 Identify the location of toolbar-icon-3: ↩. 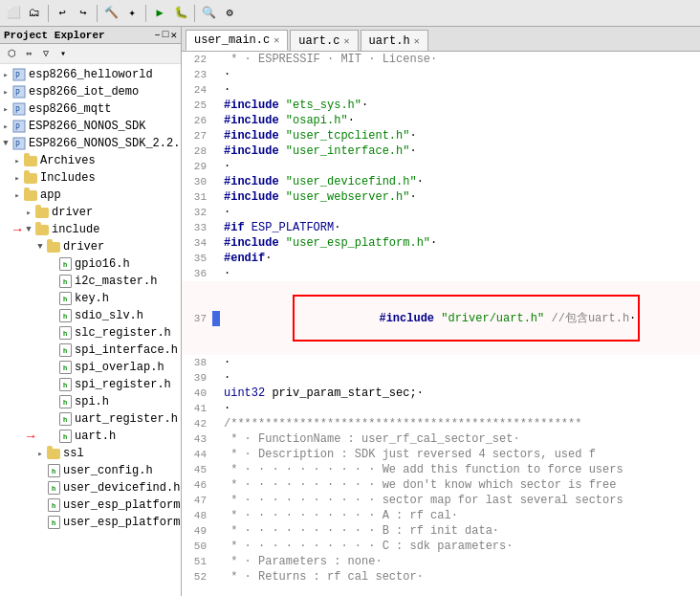
(62, 13).